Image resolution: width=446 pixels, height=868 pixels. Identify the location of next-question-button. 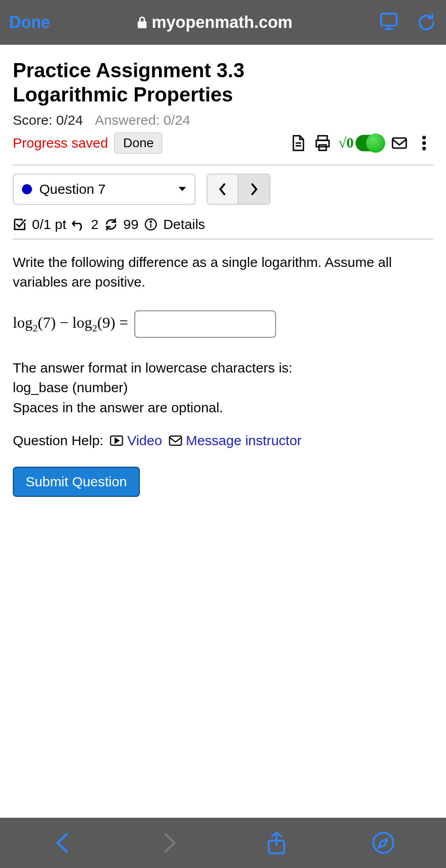
(254, 189).